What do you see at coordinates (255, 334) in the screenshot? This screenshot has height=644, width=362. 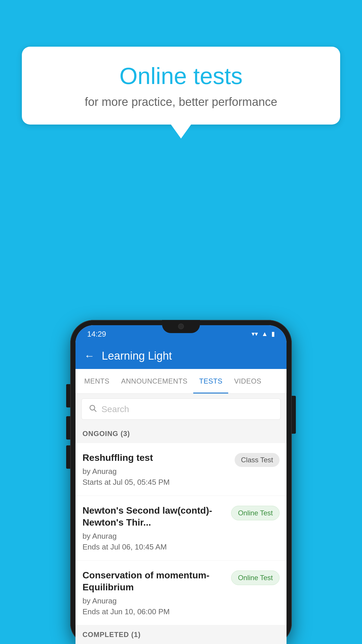 I see `wifi-icon: ▾▾` at bounding box center [255, 334].